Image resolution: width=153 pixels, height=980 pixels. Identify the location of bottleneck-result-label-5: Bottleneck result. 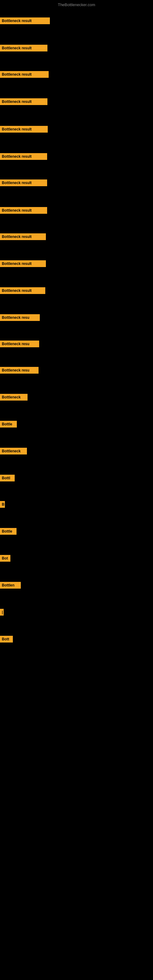
(24, 129).